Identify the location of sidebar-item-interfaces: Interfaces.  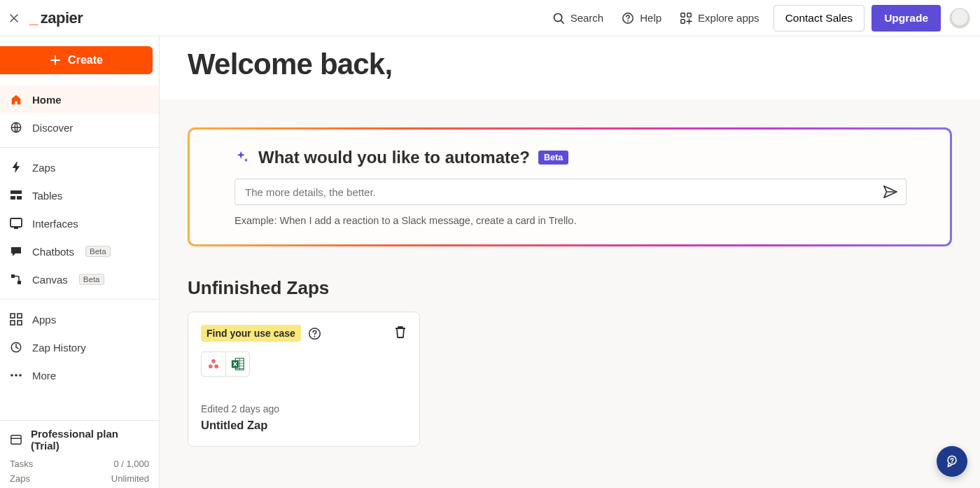
(80, 223).